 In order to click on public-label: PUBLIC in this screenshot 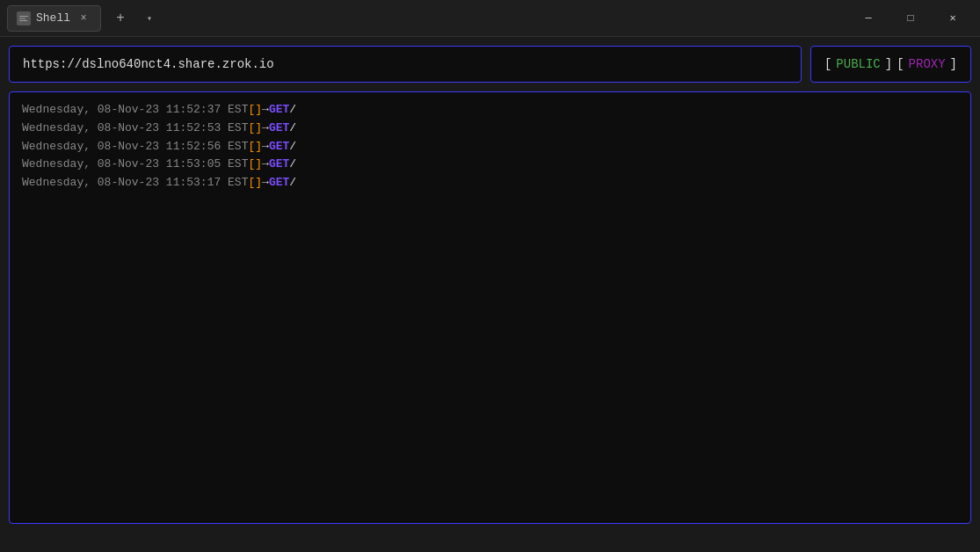, I will do `click(858, 64)`.